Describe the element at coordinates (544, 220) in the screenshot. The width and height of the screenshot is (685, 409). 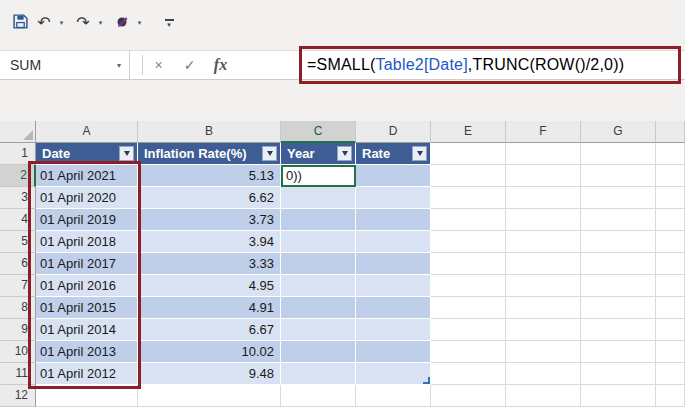
I see `cell-F4` at that location.